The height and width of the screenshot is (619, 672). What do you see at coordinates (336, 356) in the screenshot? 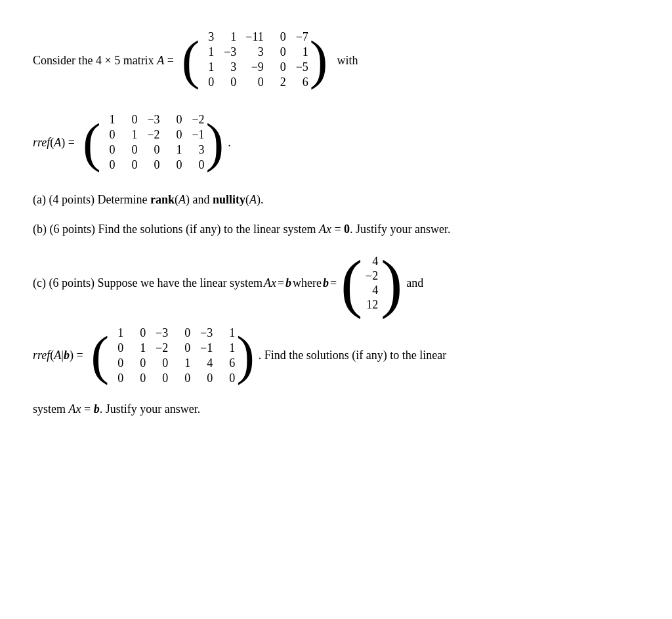
I see `rref-Ab-section: rref(A|b) = ( 1 0 −3 0 −3 1 0 1 −2 0 −1 …` at bounding box center [336, 356].